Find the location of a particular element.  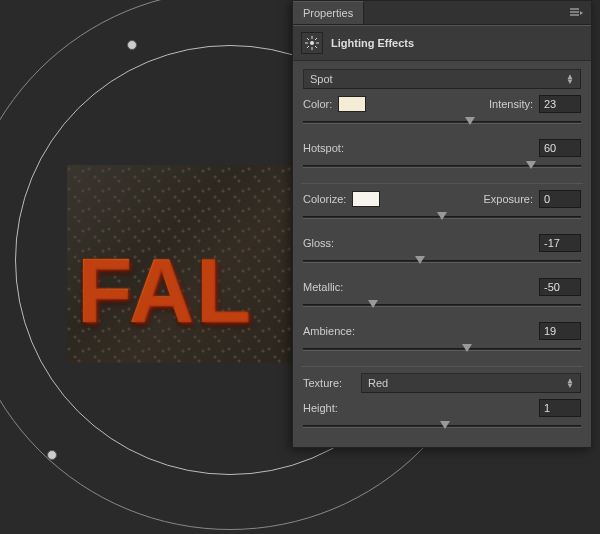

panel-flyout-menu-button is located at coordinates (576, 13).